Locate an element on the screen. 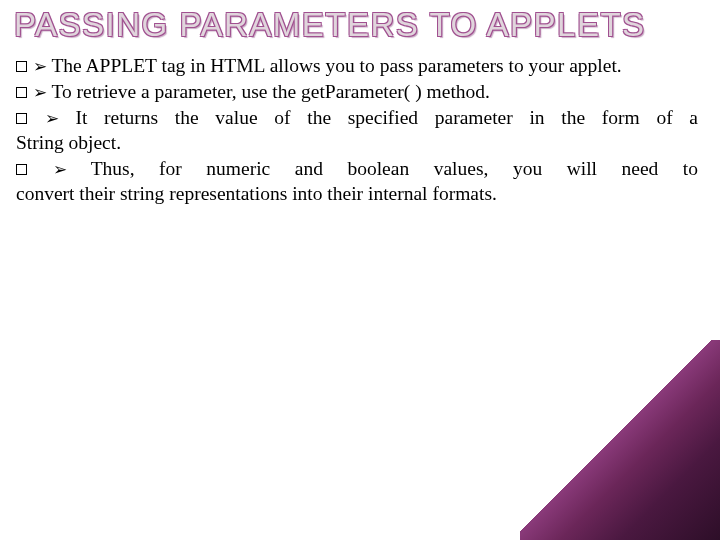 This screenshot has width=720, height=540. corner-decoration is located at coordinates (620, 440).